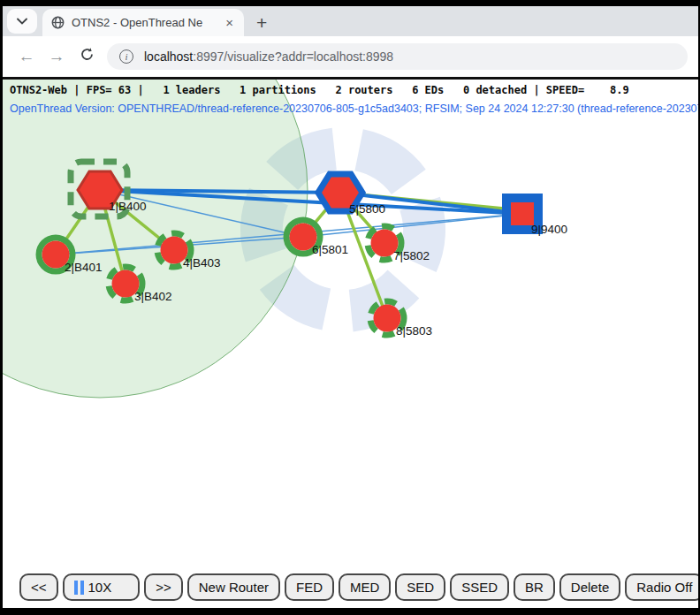  Describe the element at coordinates (534, 587) in the screenshot. I see `toolbar-button-br: BR` at that location.